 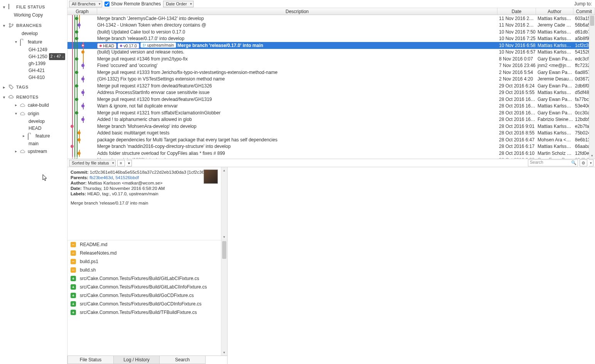 What do you see at coordinates (331, 153) in the screenshot?
I see `commit-row: Adds folder structure overload for CopyF…` at bounding box center [331, 153].